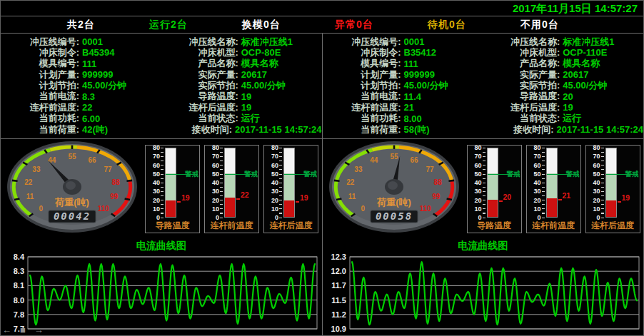 Image resolution: width=644 pixels, height=336 pixels. What do you see at coordinates (613, 183) in the screenshot?
I see `thermometer-body: 80706050403020100警戒19` at bounding box center [613, 183].